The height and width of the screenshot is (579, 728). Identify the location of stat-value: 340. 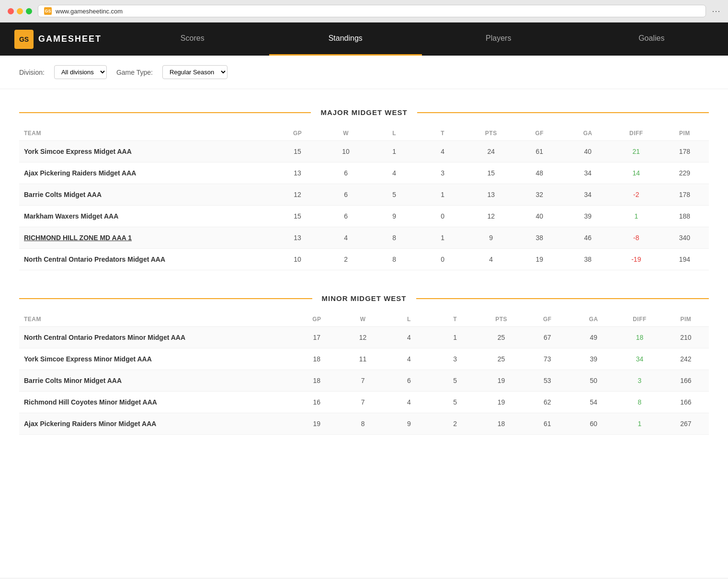
(685, 238).